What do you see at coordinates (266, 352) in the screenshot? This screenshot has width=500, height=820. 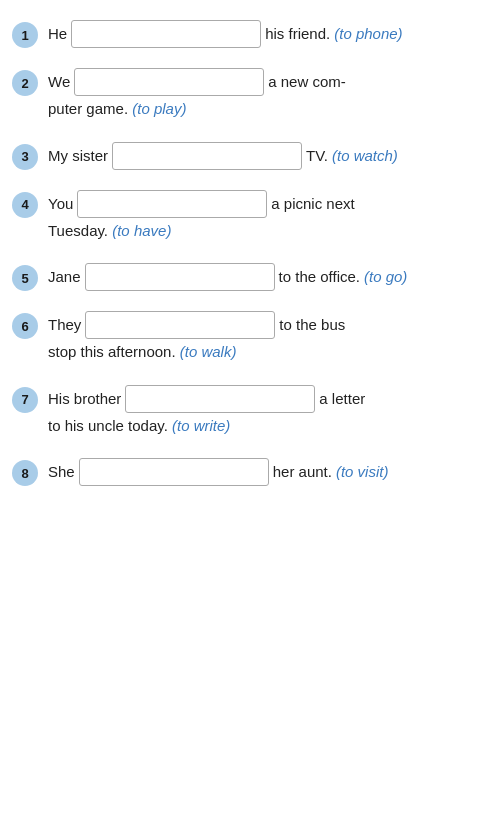 I see `continuation-text: stop this afternoon. (to walk)` at bounding box center [266, 352].